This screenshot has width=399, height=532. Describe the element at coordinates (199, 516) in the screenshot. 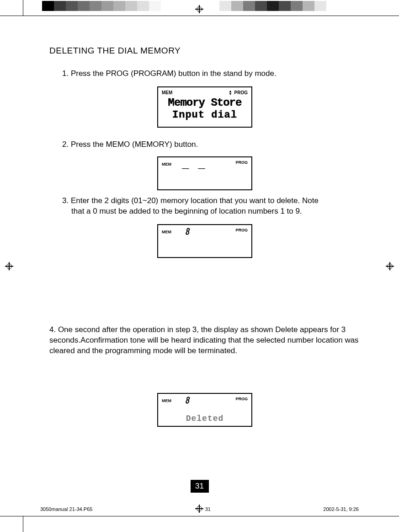

I see `crop-line-bottom` at that location.